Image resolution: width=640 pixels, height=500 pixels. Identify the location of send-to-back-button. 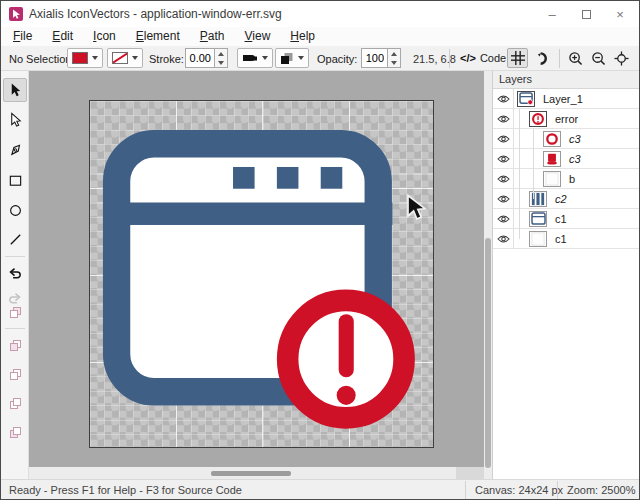
(15, 432).